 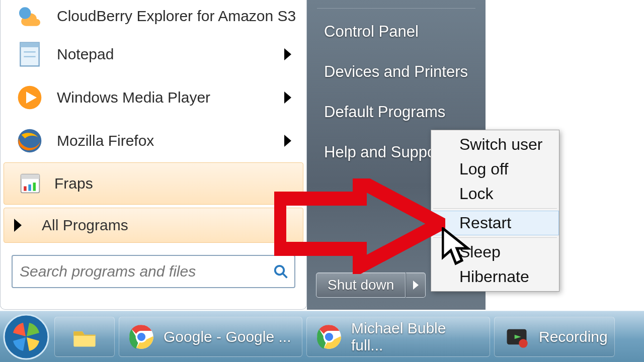 What do you see at coordinates (175, 184) in the screenshot?
I see `app-label: Fraps` at bounding box center [175, 184].